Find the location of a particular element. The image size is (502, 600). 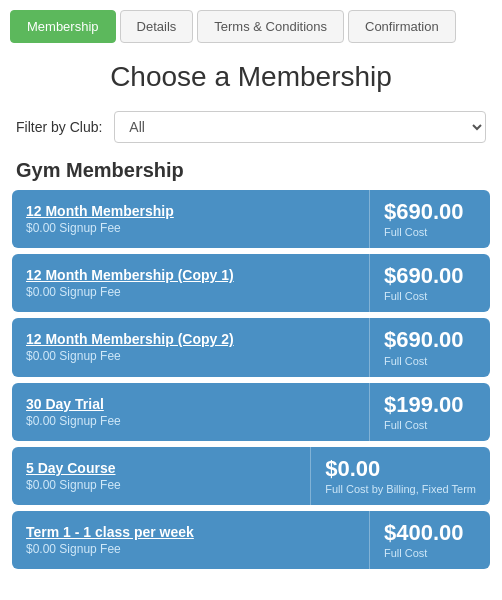

tab-terms: Terms & Conditions is located at coordinates (270, 26).